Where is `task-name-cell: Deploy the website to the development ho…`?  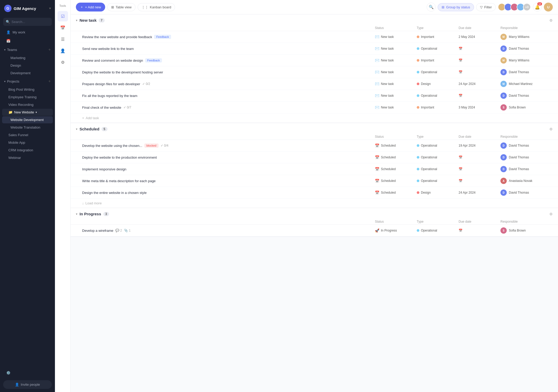
task-name-cell: Deploy the website to the development ho… is located at coordinates (229, 72).